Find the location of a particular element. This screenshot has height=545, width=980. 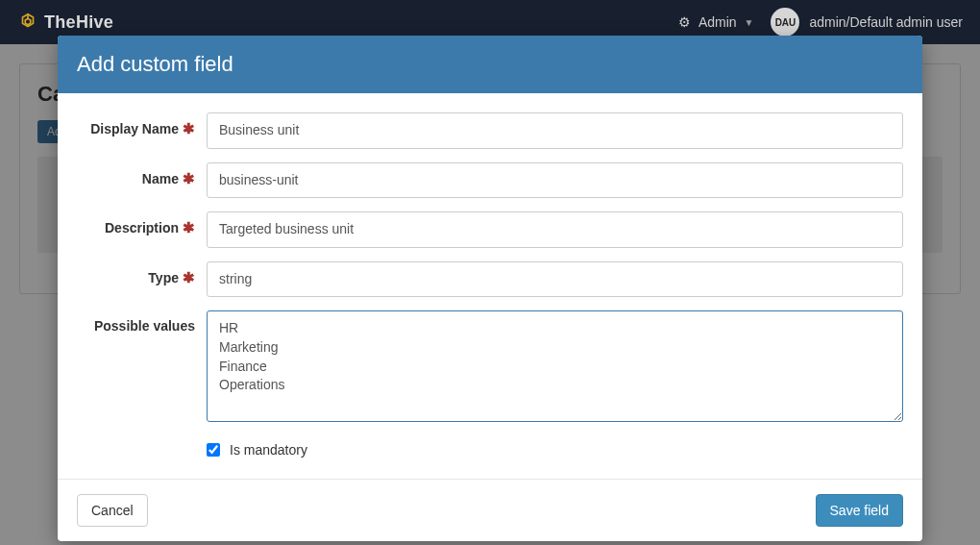

description-label: Description✱ is located at coordinates (142, 224).